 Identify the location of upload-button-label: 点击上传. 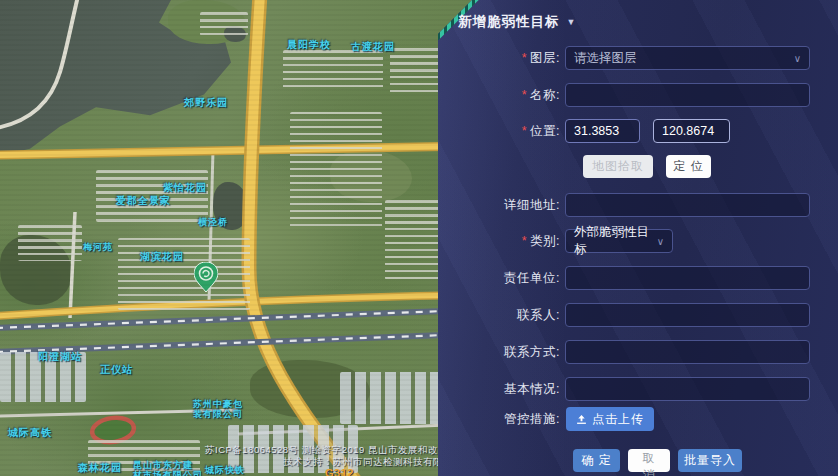
(618, 420).